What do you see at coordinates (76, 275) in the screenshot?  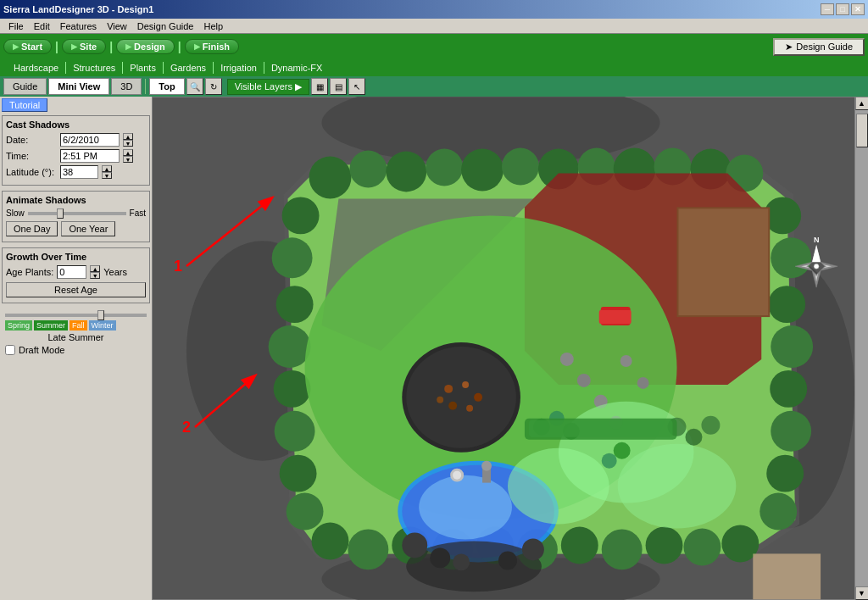 I see `growth-group: Growth Over Time Age Plants: ▲ ▼ Years R…` at bounding box center [76, 275].